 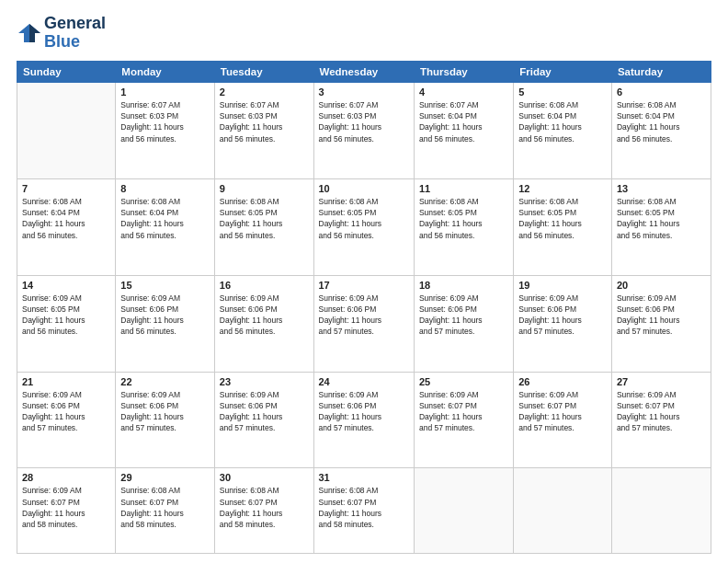 What do you see at coordinates (563, 92) in the screenshot?
I see `day-number: 5` at bounding box center [563, 92].